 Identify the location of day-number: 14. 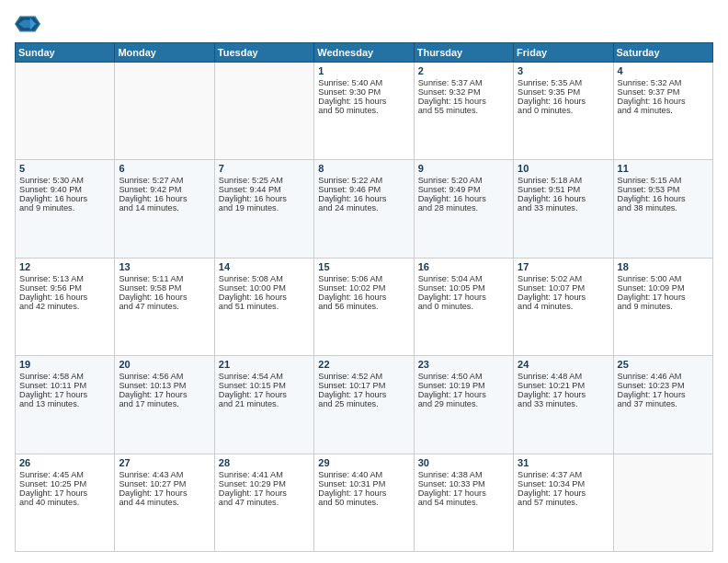
(265, 267).